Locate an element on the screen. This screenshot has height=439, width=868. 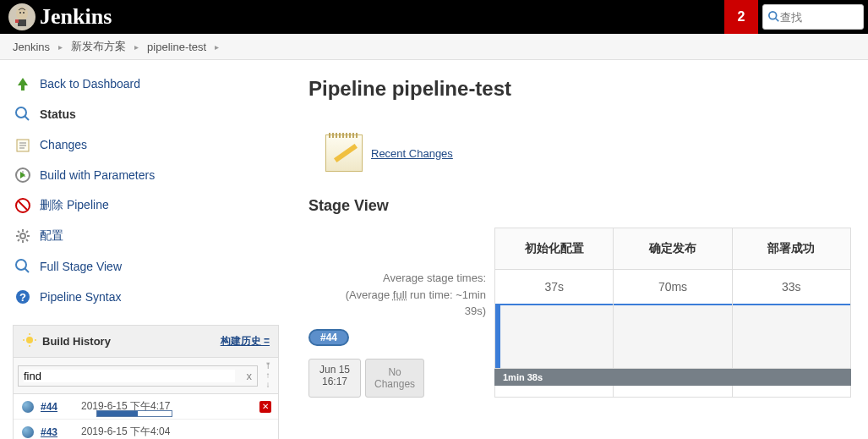
recent-changes-block: Recent Changes is located at coordinates (588, 153).